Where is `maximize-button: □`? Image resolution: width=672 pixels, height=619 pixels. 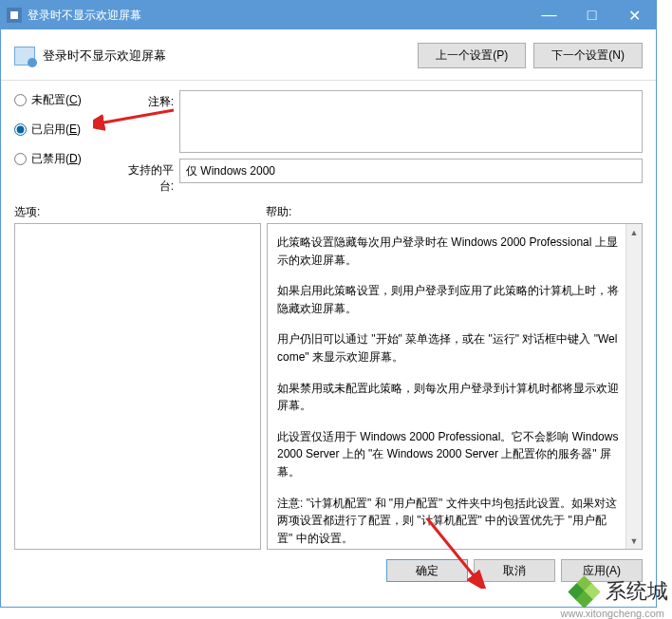
maximize-button: □ is located at coordinates (592, 15).